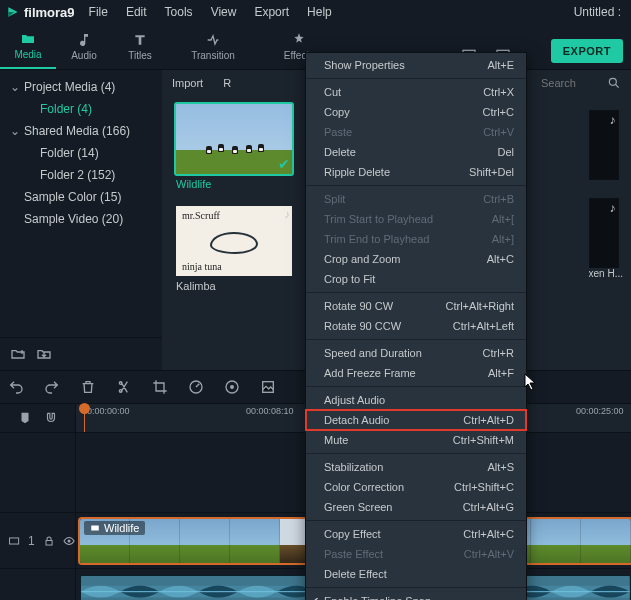 The height and width of the screenshot is (600, 631). What do you see at coordinates (66, 109) in the screenshot?
I see `sidebar-item-label: Folder (4)` at bounding box center [66, 109].